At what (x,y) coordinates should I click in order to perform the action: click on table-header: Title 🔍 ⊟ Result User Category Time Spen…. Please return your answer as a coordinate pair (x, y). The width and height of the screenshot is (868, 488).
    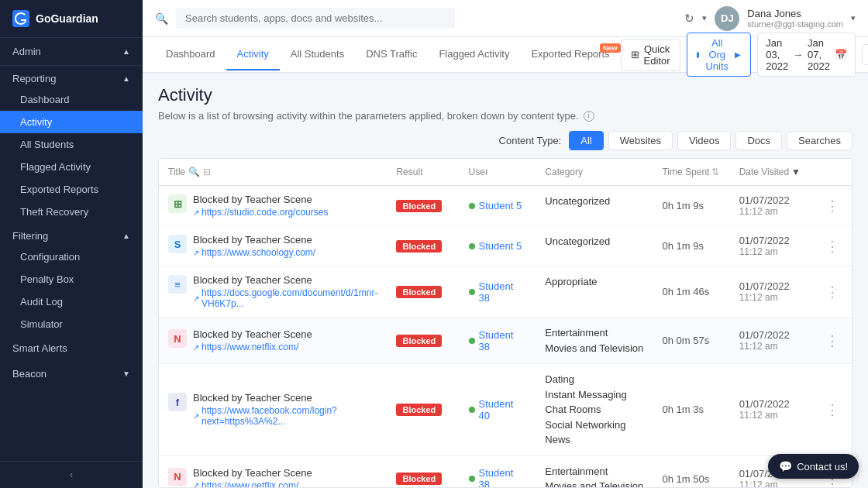
    Looking at the image, I should click on (505, 172).